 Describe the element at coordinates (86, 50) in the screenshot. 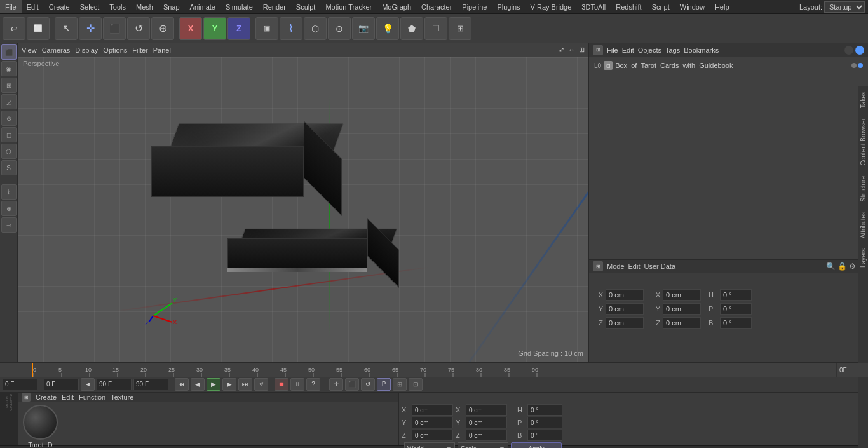

I see `viewport-menu-display: Display` at that location.